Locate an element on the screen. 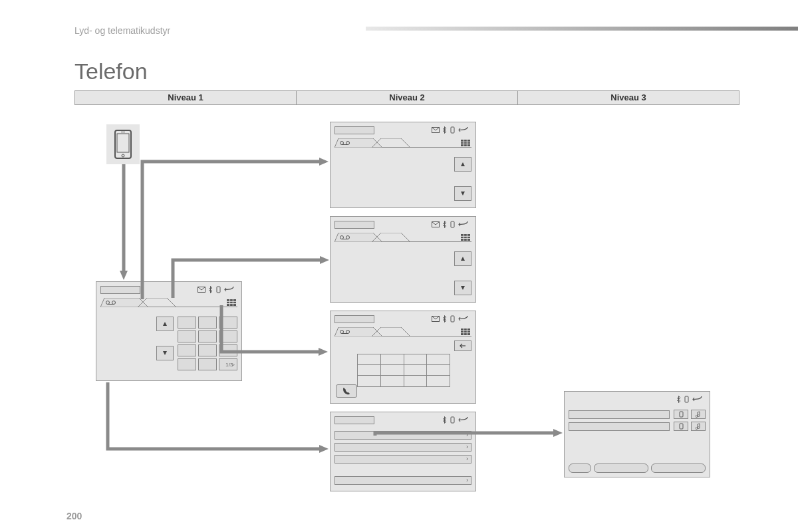  backspace-button is located at coordinates (463, 346).